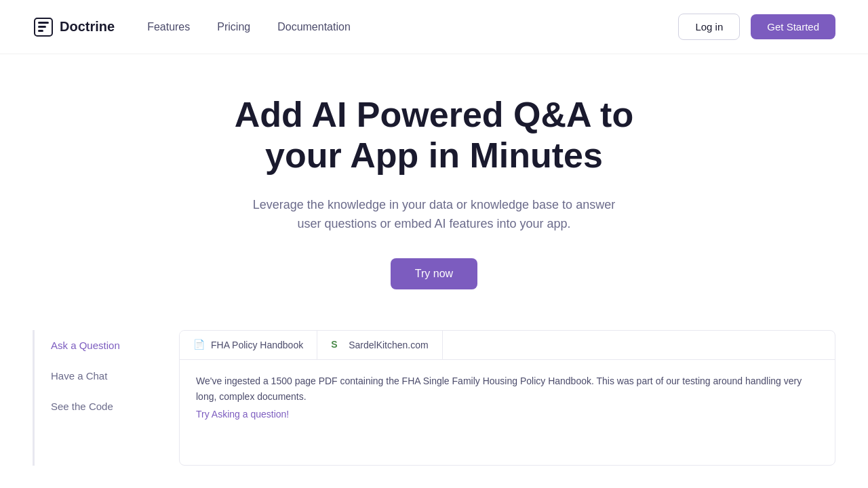 This screenshot has width=868, height=488. What do you see at coordinates (507, 414) in the screenshot?
I see `demo-body-cta: Try Asking a question!` at bounding box center [507, 414].